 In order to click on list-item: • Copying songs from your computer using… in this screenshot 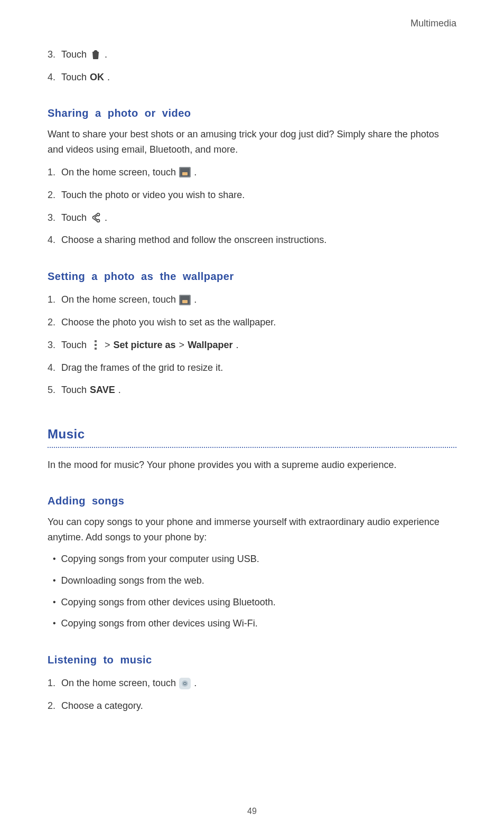, I will do `click(255, 559)`.